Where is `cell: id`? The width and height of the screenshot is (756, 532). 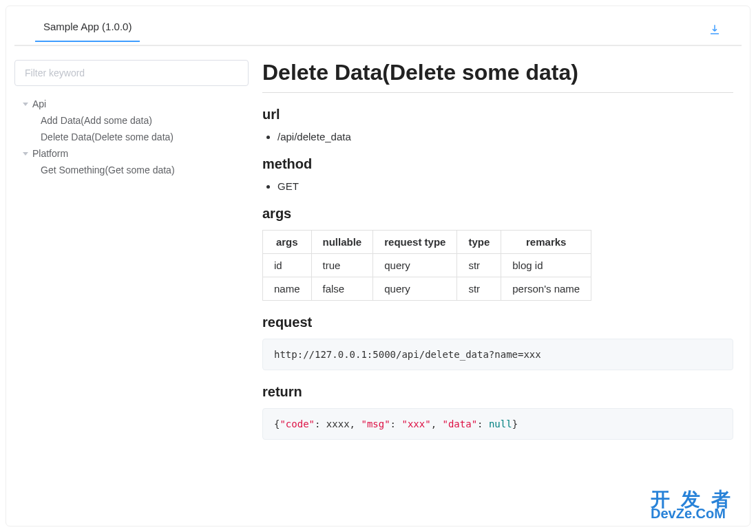
cell: id is located at coordinates (288, 266).